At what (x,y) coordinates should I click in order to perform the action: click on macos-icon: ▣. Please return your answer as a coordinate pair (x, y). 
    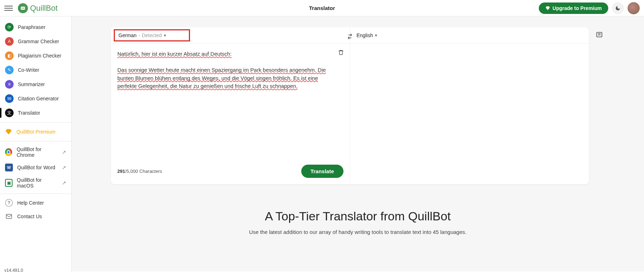
    Looking at the image, I should click on (9, 183).